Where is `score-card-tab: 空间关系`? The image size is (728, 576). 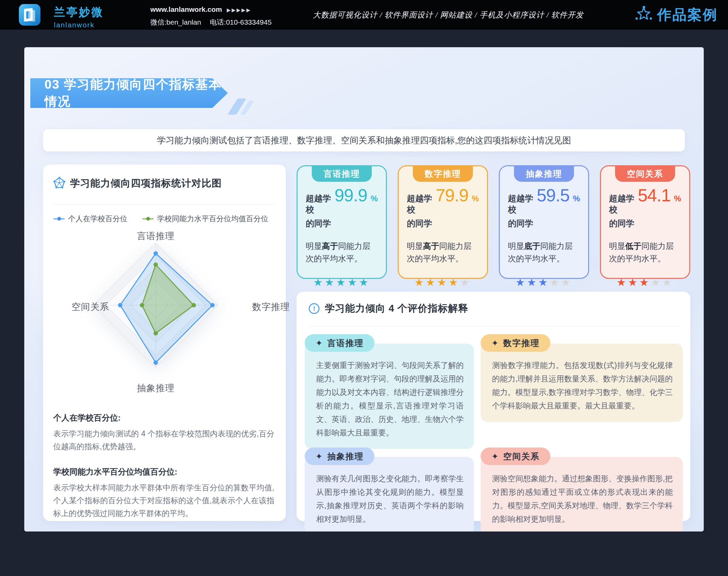
score-card-tab: 空间关系 is located at coordinates (645, 174).